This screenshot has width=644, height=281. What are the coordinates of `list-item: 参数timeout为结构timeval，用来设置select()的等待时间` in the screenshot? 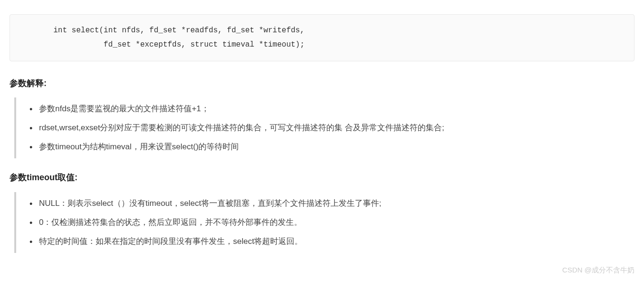 It's located at (337, 147).